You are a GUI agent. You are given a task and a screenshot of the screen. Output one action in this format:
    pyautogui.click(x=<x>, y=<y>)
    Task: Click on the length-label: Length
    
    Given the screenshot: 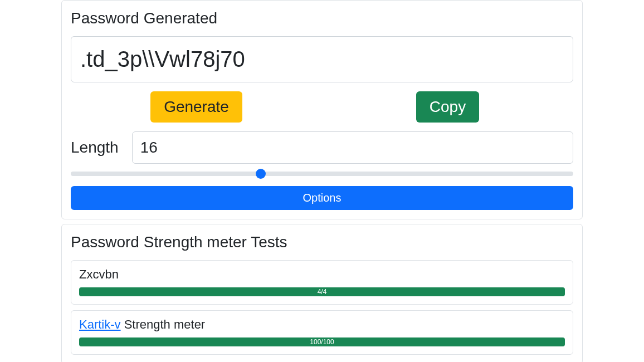 What is the action you would take?
    pyautogui.click(x=95, y=148)
    